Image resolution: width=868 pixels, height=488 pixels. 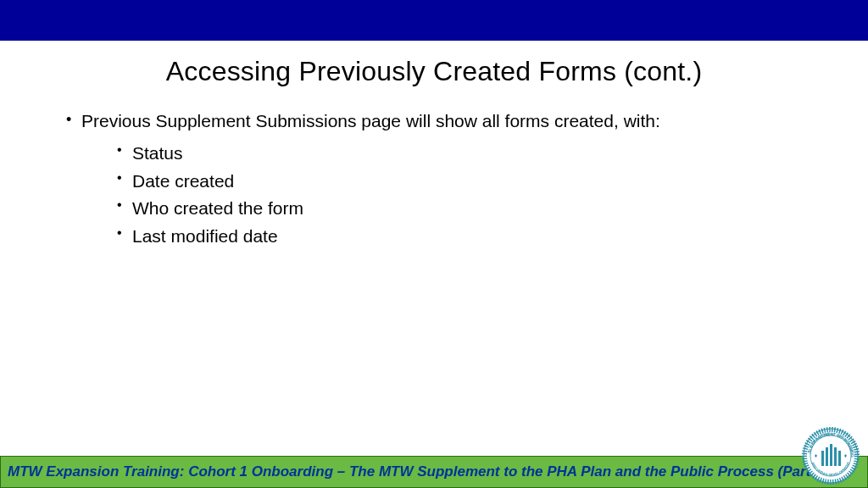 I want to click on hud-seal-icon: U.S. DEPARTMENT OF HOUSING U.S. DEPARTME…, so click(x=831, y=456).